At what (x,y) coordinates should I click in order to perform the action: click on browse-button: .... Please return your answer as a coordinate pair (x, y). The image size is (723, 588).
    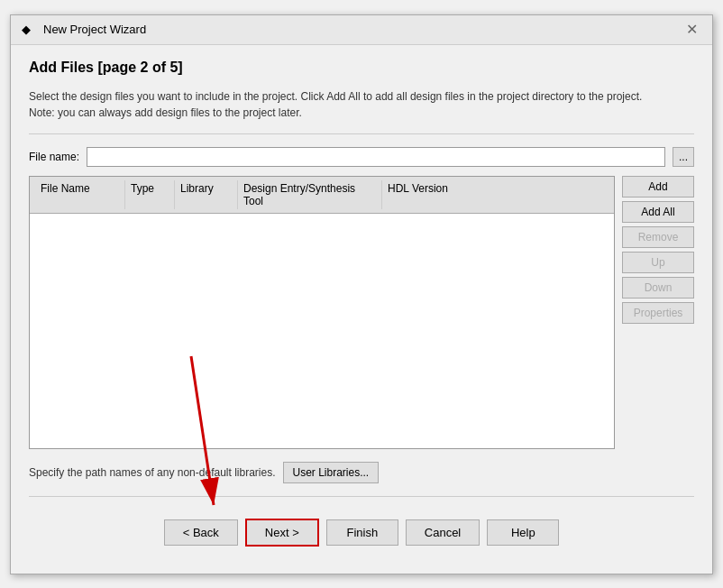
    Looking at the image, I should click on (683, 157).